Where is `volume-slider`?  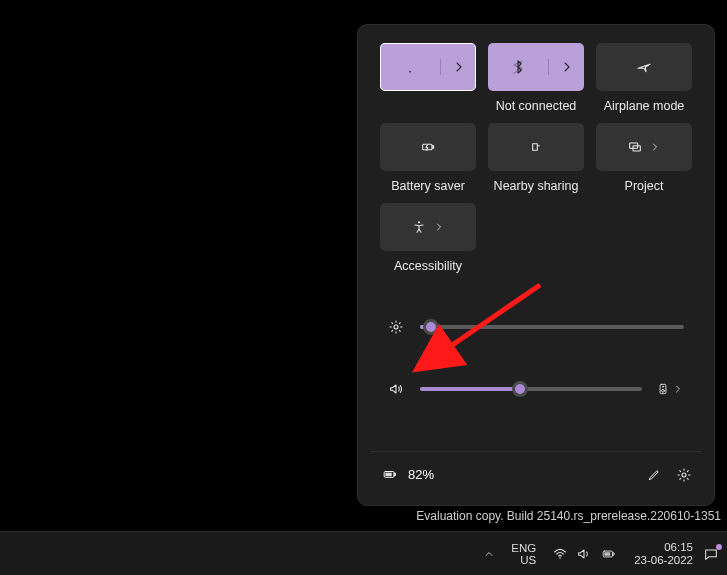 volume-slider is located at coordinates (531, 389).